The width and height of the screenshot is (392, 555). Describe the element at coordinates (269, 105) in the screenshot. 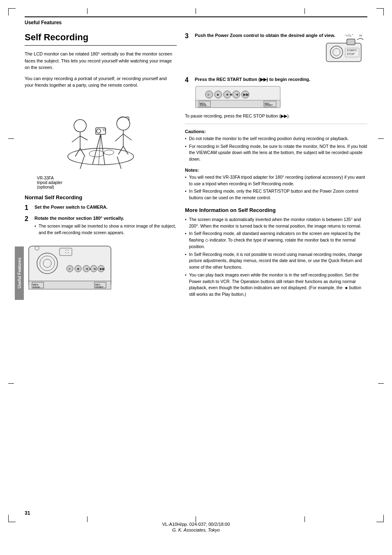

I see `svg-text: START` at that location.